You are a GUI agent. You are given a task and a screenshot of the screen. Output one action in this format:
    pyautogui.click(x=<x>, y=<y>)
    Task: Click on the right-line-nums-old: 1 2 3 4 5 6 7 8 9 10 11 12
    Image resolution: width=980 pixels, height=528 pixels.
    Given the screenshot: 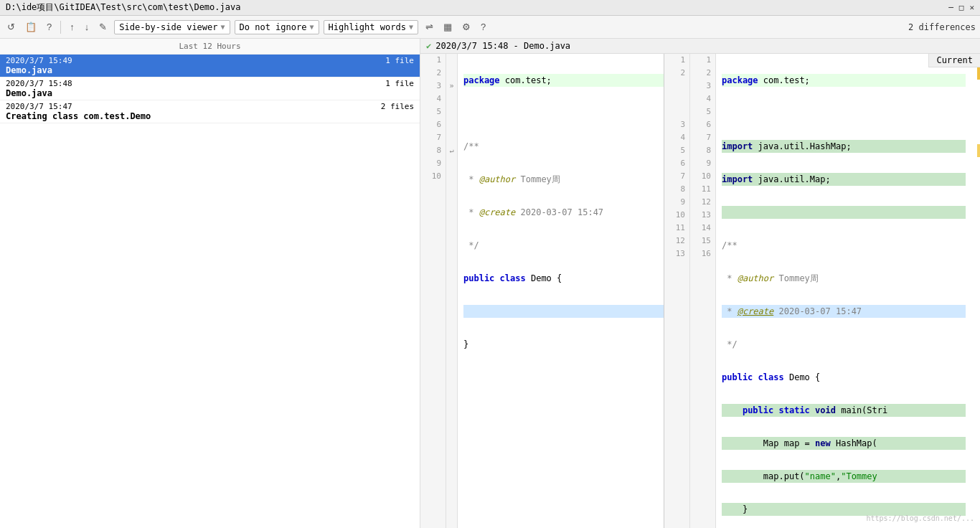 What is the action you would take?
    pyautogui.click(x=677, y=291)
    